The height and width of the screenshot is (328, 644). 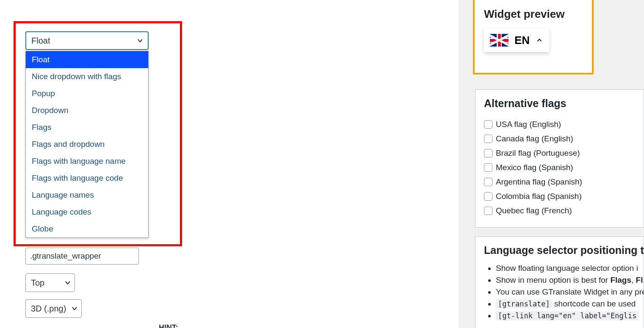 What do you see at coordinates (538, 153) in the screenshot?
I see `alt-flag-label: Brazil flag (Portuguese)` at bounding box center [538, 153].